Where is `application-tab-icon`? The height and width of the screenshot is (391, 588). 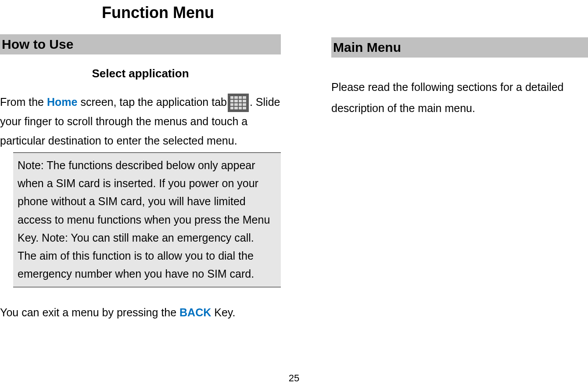
application-tab-icon is located at coordinates (238, 103).